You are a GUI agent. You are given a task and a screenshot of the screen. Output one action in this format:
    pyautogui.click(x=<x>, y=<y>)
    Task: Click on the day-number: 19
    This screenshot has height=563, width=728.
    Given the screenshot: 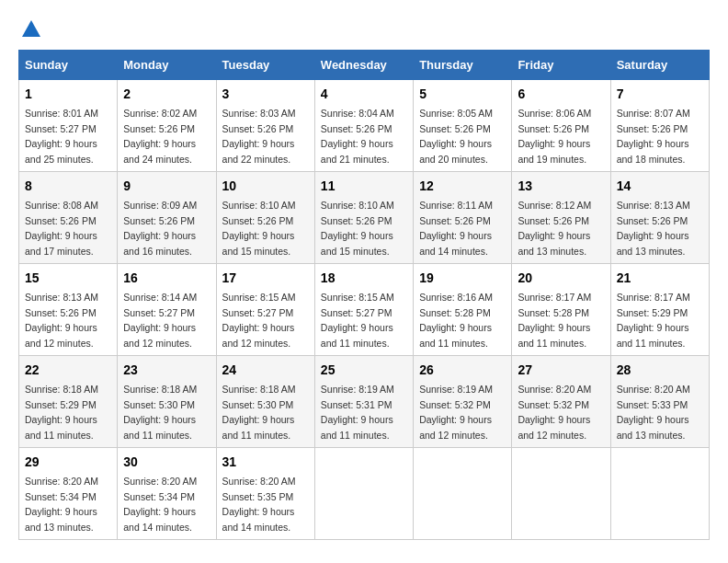 What is the action you would take?
    pyautogui.click(x=462, y=278)
    